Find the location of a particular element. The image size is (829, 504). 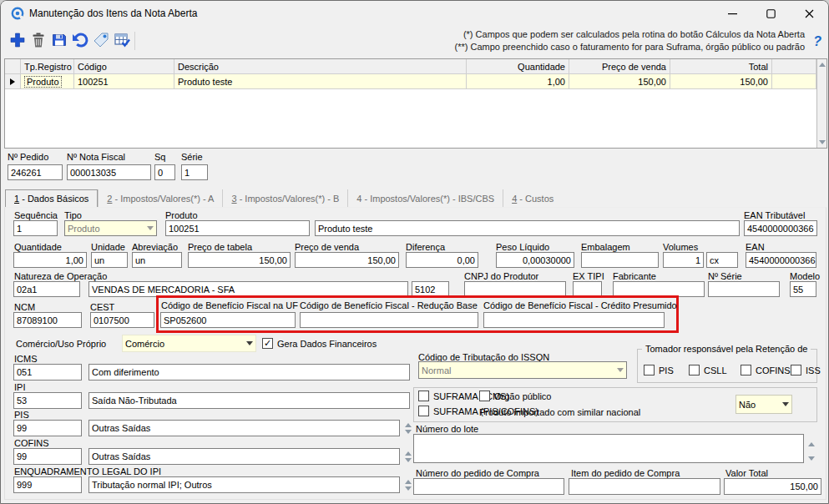

pedido-compra-input is located at coordinates (489, 486).